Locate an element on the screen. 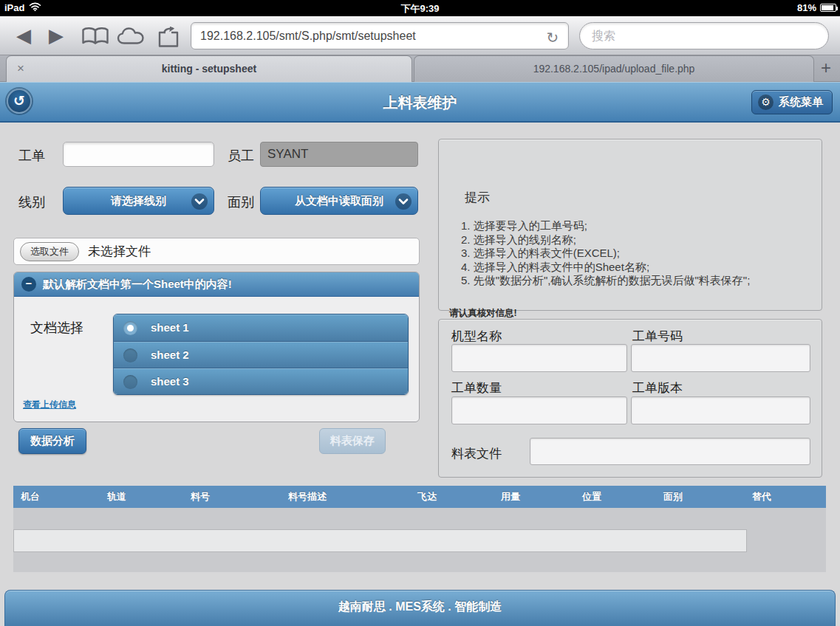  sheet-option-label: sheet 1 is located at coordinates (170, 328).